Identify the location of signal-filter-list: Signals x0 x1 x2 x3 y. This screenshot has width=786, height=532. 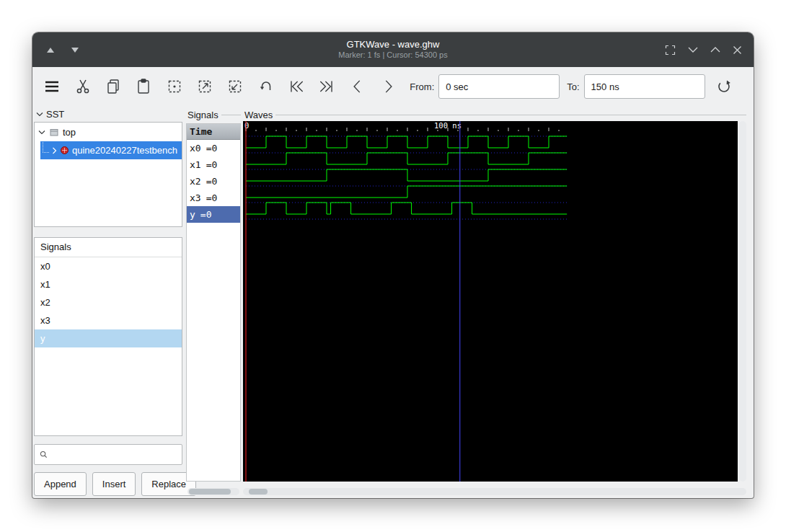
(108, 337).